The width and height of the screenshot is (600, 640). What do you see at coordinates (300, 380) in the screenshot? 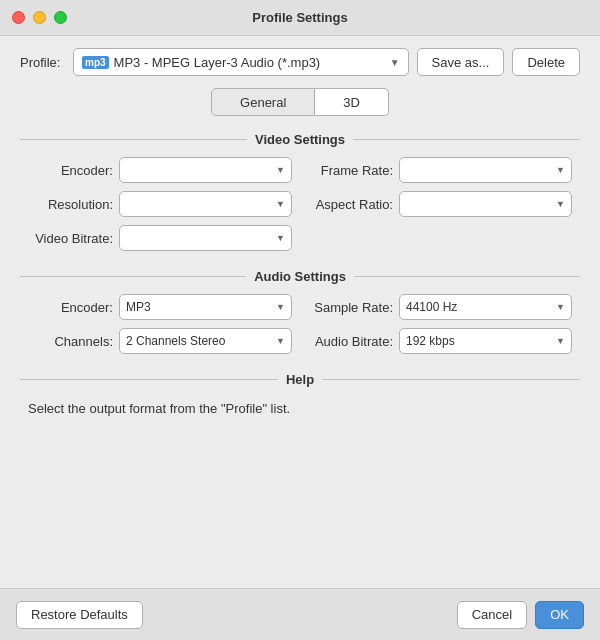
I see `help-header: Help` at bounding box center [300, 380].